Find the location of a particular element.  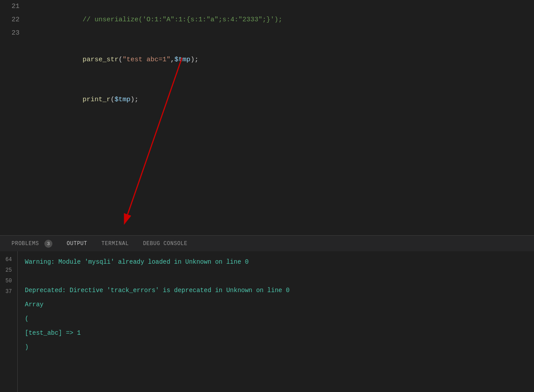

paren-close-23: ); is located at coordinates (134, 99).